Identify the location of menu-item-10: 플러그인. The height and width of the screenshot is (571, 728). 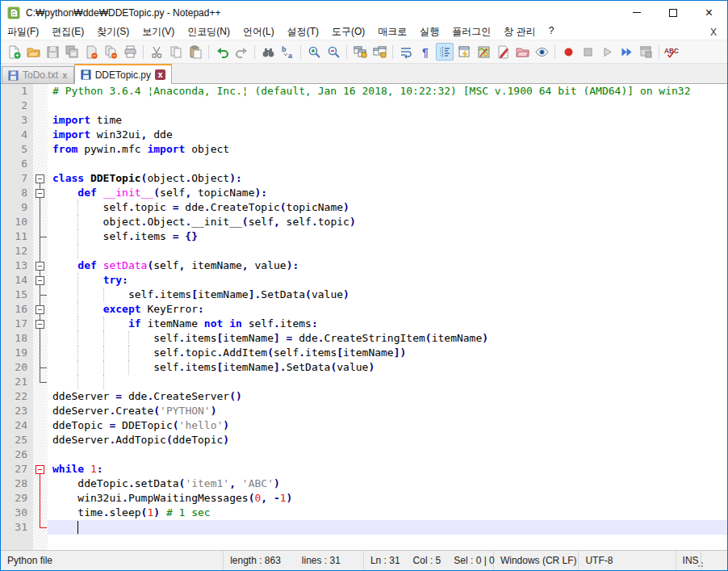
(471, 32).